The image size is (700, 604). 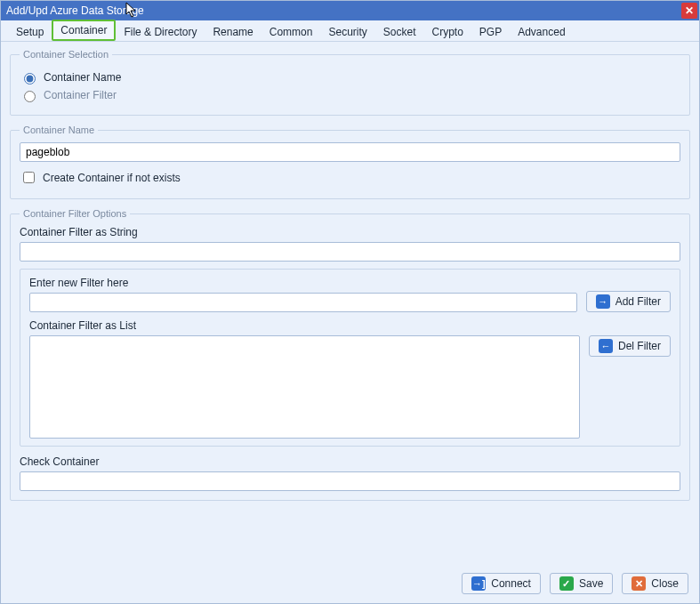 What do you see at coordinates (350, 232) in the screenshot?
I see `label-filter-string: Container Filter as String` at bounding box center [350, 232].